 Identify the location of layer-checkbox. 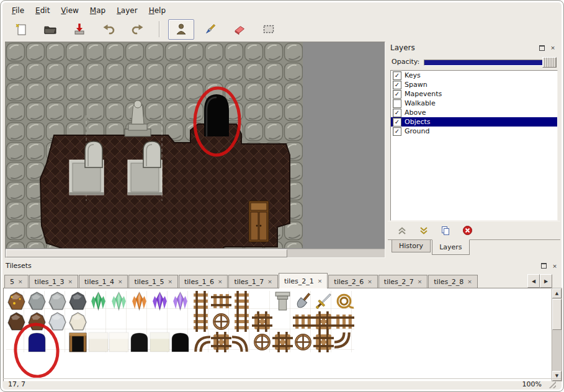
(397, 104).